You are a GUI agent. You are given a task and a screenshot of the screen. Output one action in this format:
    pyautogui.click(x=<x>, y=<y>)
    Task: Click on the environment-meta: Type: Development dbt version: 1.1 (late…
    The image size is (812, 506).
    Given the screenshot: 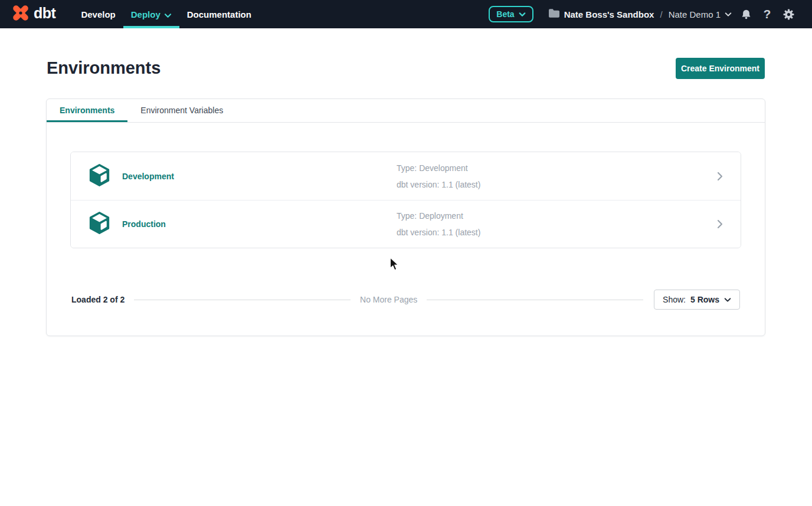 What is the action you would take?
    pyautogui.click(x=557, y=176)
    